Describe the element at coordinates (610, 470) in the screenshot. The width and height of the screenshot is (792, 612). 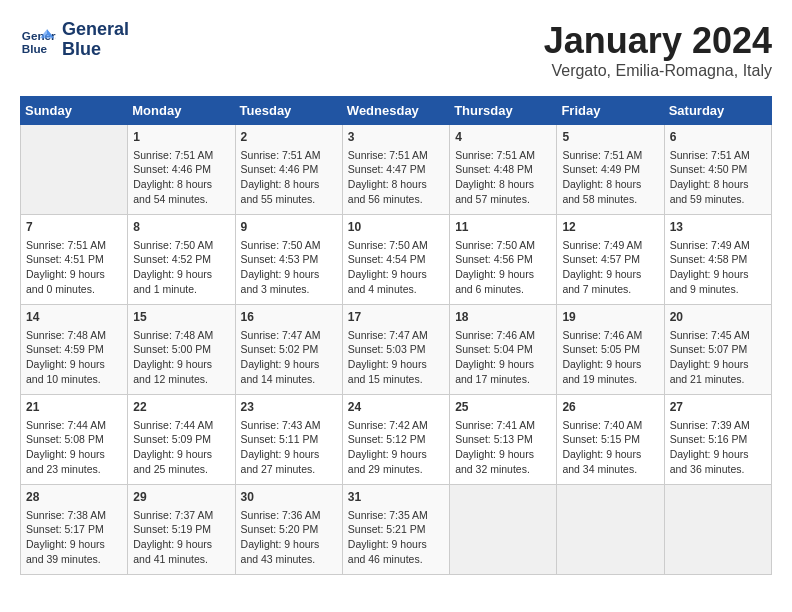
I see `day-info-line: and 34 minutes.` at that location.